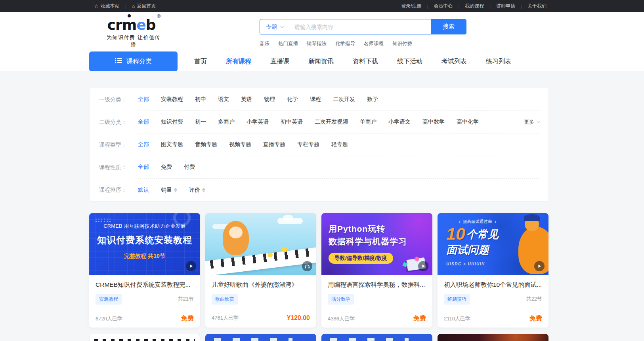  Describe the element at coordinates (134, 41) in the screenshot. I see `logo-tagline: 为知识付费 让价值传播` at that location.